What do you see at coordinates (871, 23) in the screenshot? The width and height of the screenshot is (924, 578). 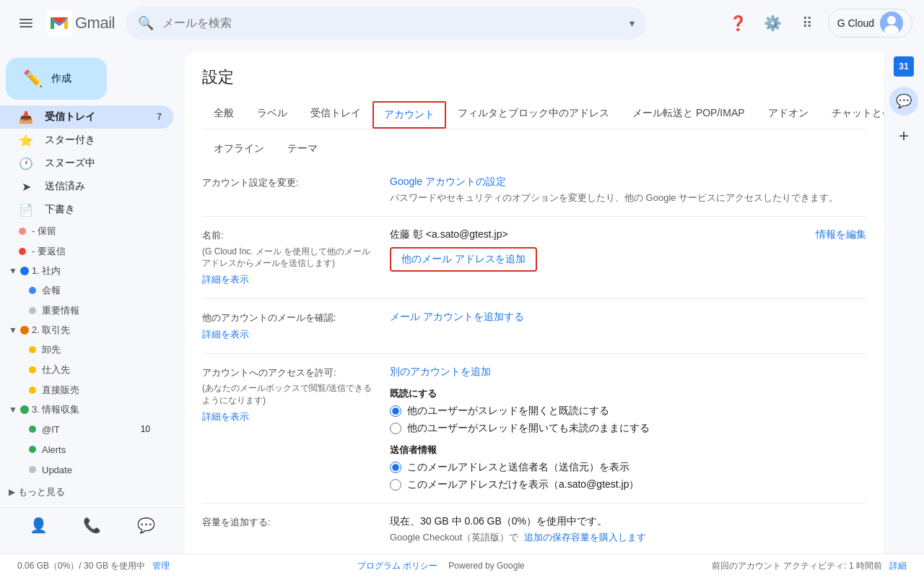 I see `profile-area: G Cloud` at bounding box center [871, 23].